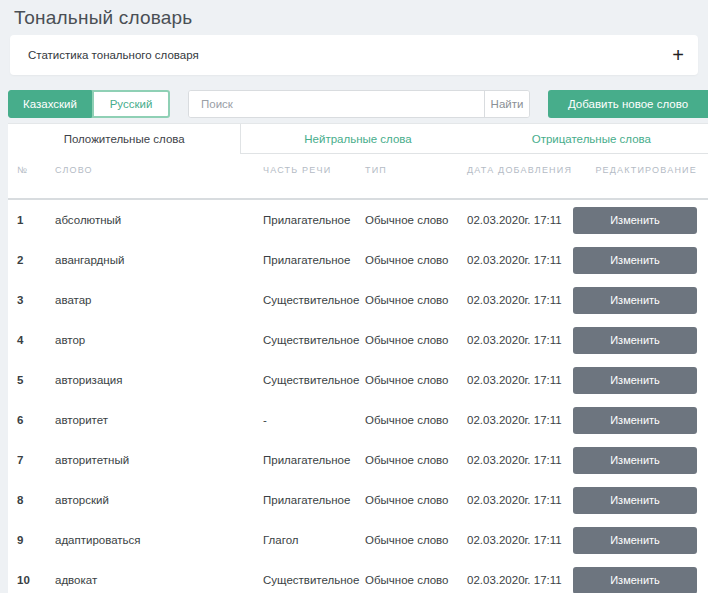  What do you see at coordinates (592, 139) in the screenshot?
I see `tab-negative-words: Отрицательные слова` at bounding box center [592, 139].